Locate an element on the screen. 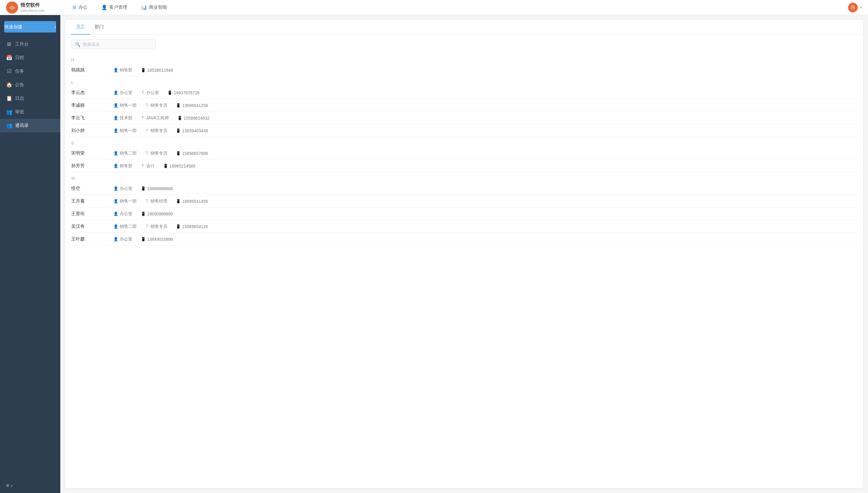  nav-dropdown-icon: ▾ is located at coordinates (861, 7).